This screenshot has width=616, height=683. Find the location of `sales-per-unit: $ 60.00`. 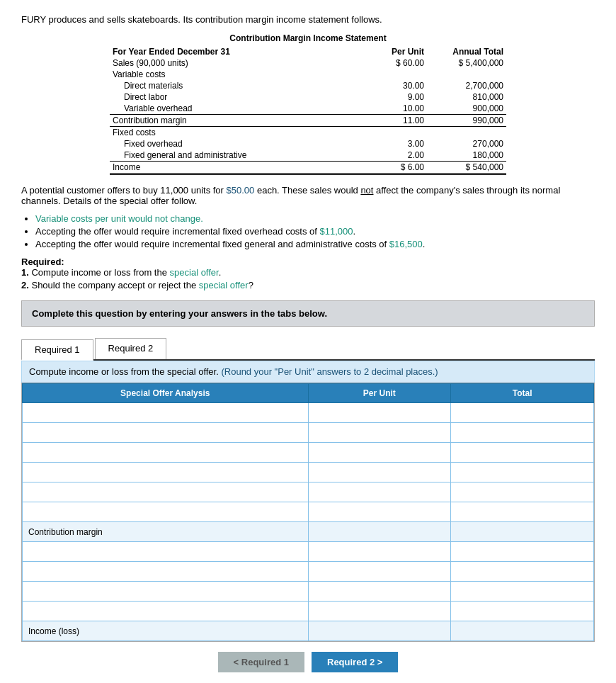

sales-per-unit: $ 60.00 is located at coordinates (387, 63).